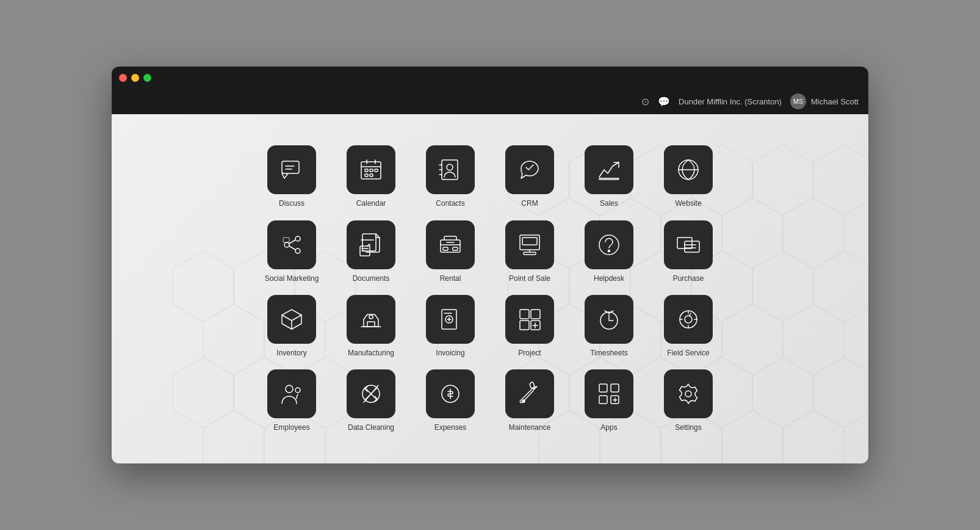 This screenshot has height=530, width=980. What do you see at coordinates (371, 401) in the screenshot?
I see `app-item-data-cleaning: Data Cleaning` at bounding box center [371, 401].